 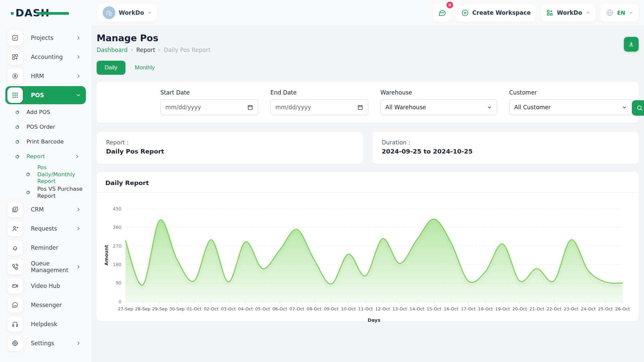 What do you see at coordinates (502, 309) in the screenshot?
I see `x-axis-tick-label: 19-Oct` at bounding box center [502, 309].